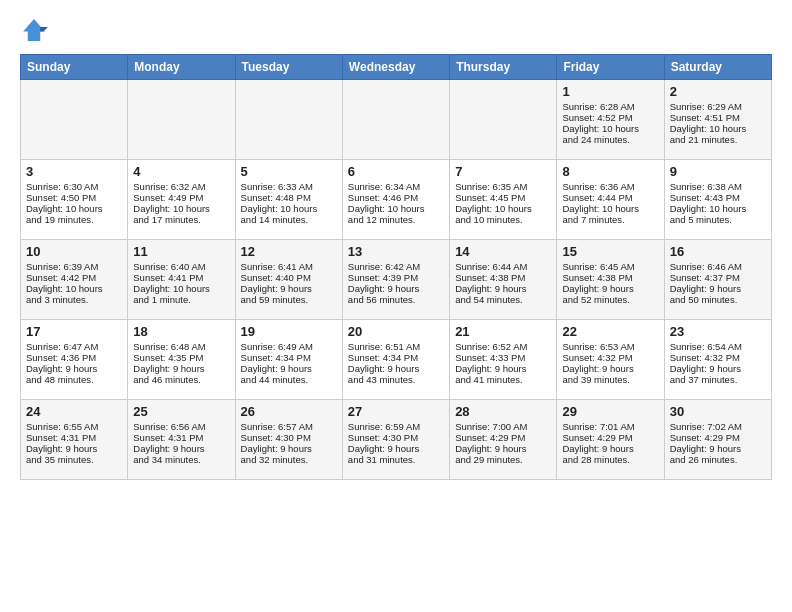 Image resolution: width=792 pixels, height=612 pixels. Describe the element at coordinates (396, 68) in the screenshot. I see `weekday-header: Wednesday` at that location.